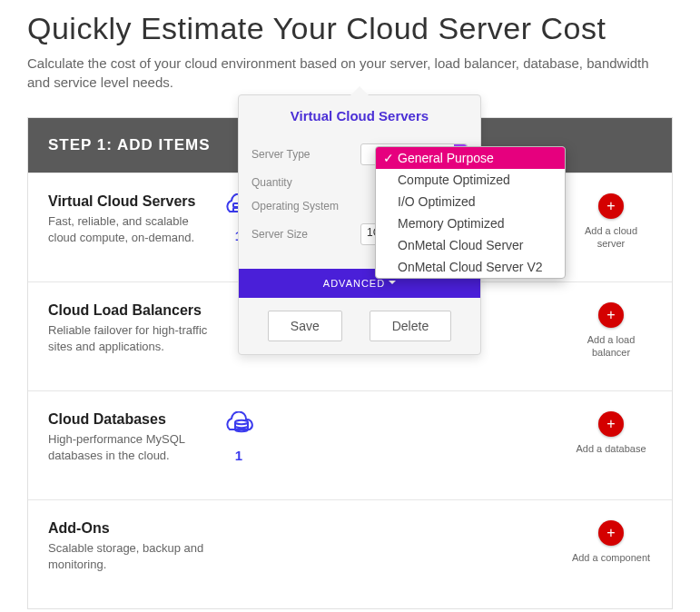  What do you see at coordinates (130, 528) in the screenshot?
I see `item-title: Add-Ons` at bounding box center [130, 528].